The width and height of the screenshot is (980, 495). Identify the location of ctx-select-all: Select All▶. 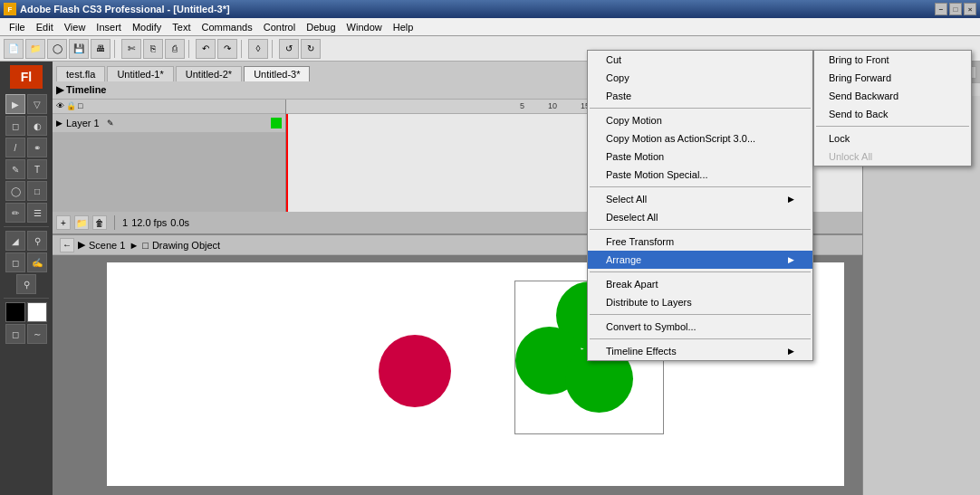
(700, 199).